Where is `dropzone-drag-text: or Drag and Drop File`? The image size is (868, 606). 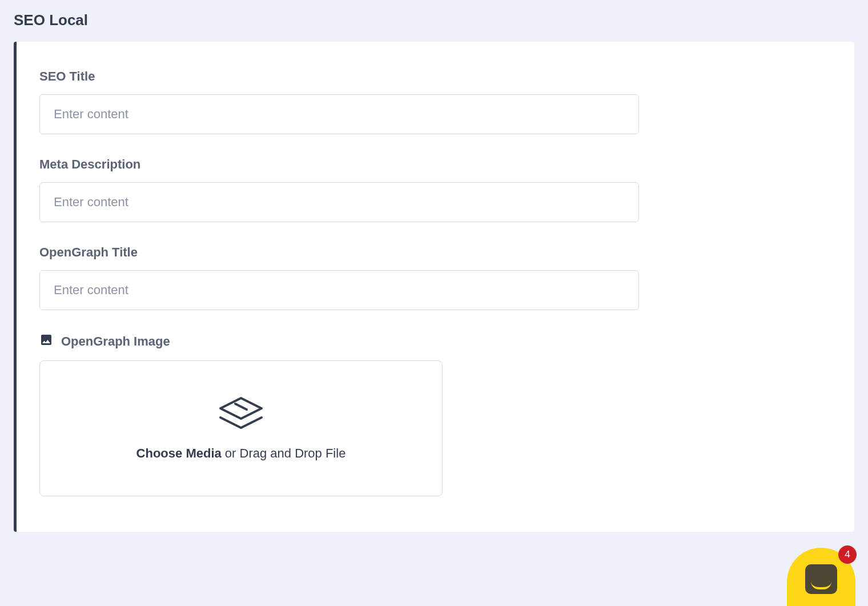
dropzone-drag-text: or Drag and Drop File is located at coordinates (284, 454).